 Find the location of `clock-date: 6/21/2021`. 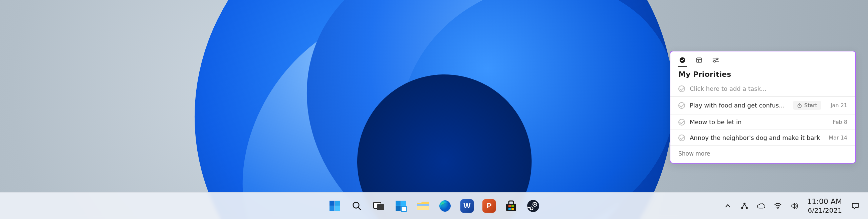

clock-date: 6/21/2021 is located at coordinates (825, 210).